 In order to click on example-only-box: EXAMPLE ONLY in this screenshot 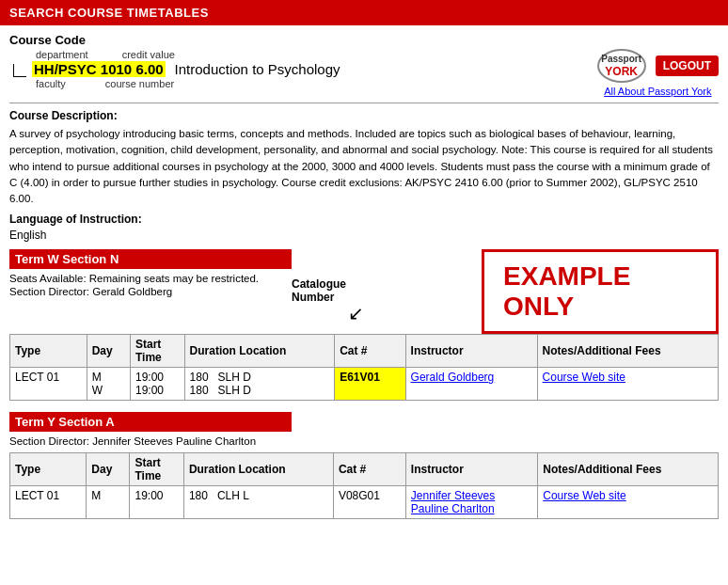, I will do `click(591, 292)`.